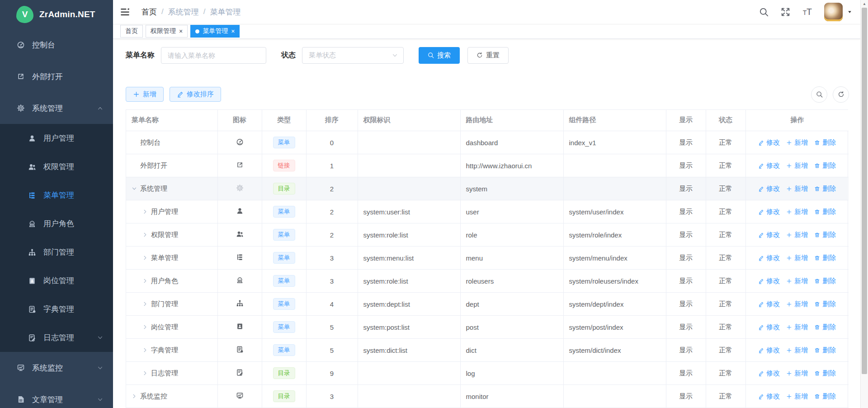  I want to click on menu-name-input, so click(213, 55).